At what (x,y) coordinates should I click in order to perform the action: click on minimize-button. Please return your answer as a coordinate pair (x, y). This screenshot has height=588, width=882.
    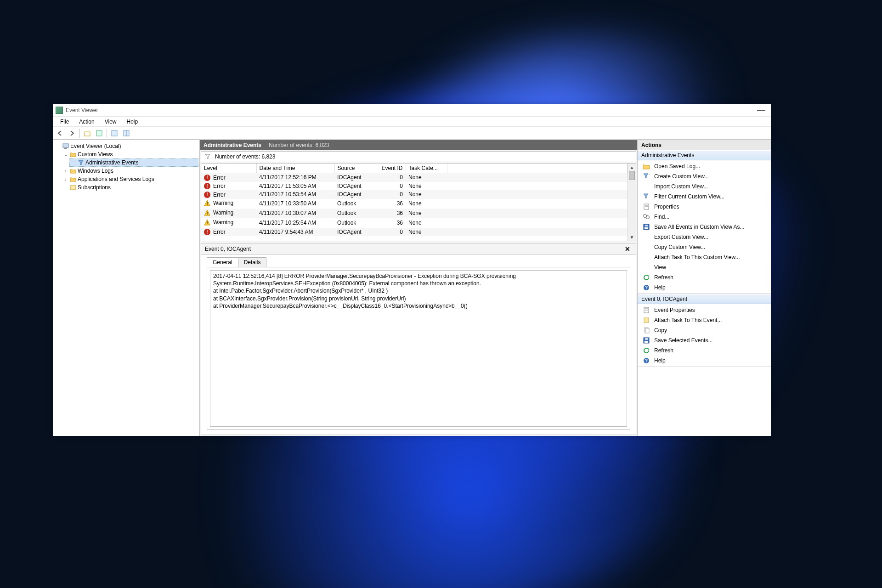
    Looking at the image, I should click on (761, 110).